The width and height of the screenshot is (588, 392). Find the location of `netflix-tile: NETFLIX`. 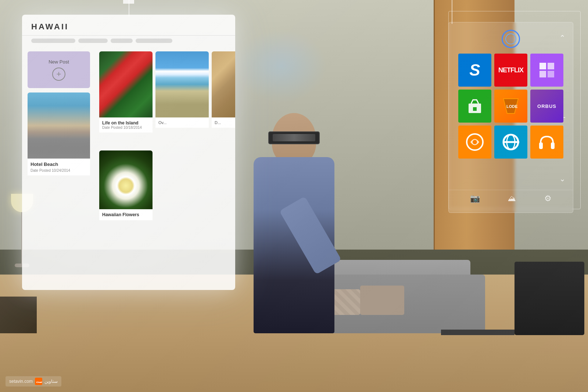

netflix-tile: NETFLIX is located at coordinates (511, 70).